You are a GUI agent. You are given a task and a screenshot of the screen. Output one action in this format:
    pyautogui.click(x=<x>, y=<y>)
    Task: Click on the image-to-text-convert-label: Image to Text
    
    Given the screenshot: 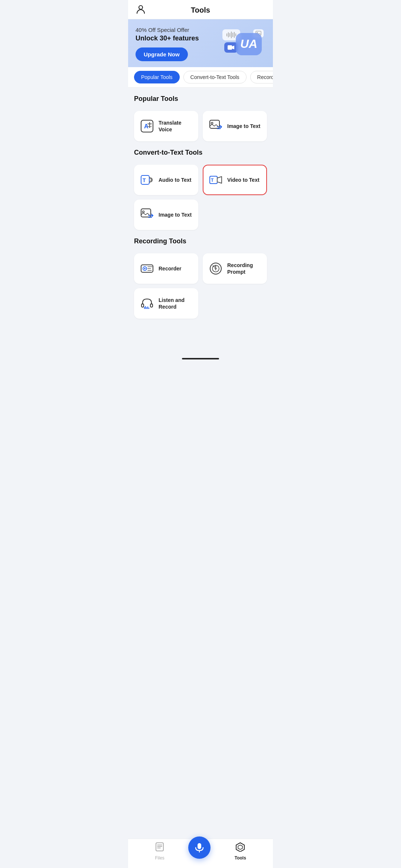 What is the action you would take?
    pyautogui.click(x=175, y=215)
    